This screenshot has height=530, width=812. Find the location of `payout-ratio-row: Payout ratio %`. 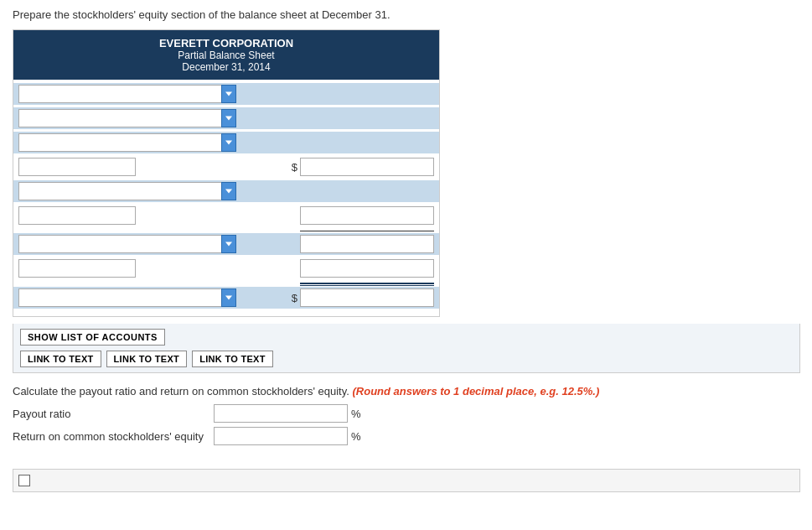

payout-ratio-row: Payout ratio % is located at coordinates (406, 413).